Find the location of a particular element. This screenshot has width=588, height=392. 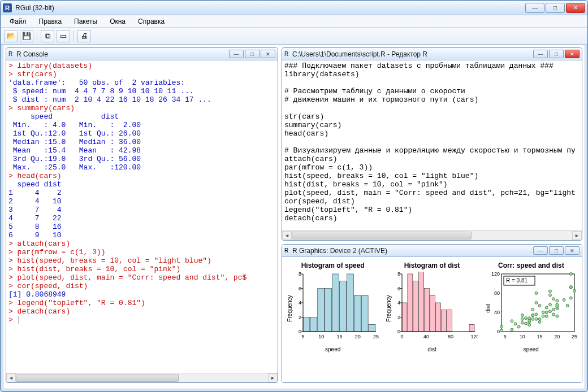

console-line: > hist(dist, breaks = 10, col = "pink") is located at coordinates (142, 269).